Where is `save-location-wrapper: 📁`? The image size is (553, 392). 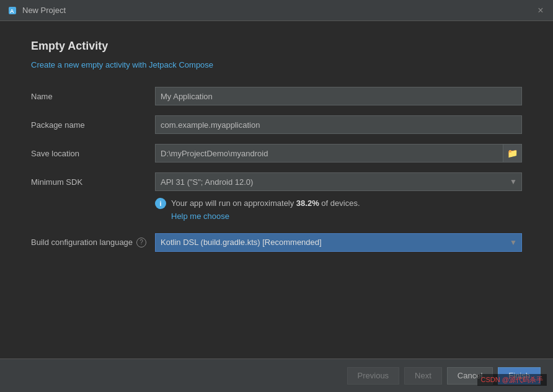 save-location-wrapper: 📁 is located at coordinates (338, 153).